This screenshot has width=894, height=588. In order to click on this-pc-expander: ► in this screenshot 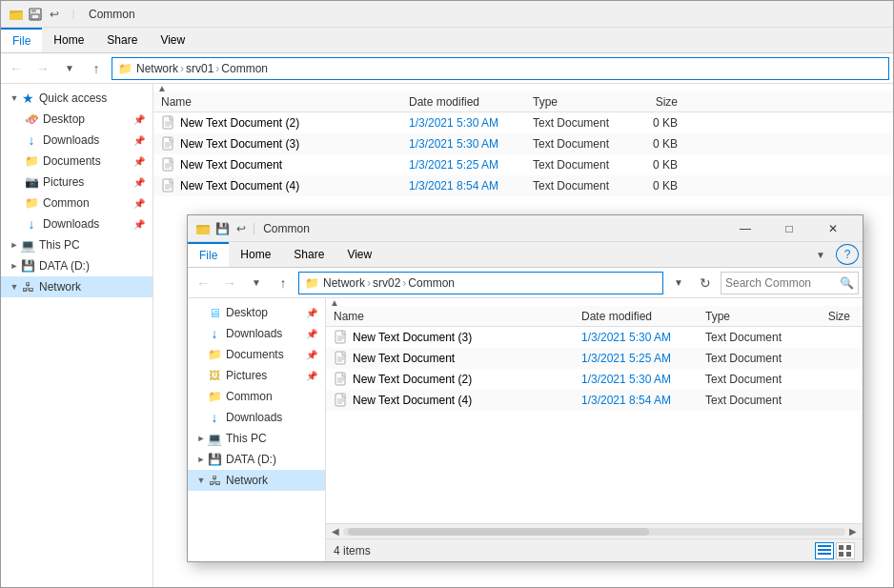, I will do `click(14, 245)`.